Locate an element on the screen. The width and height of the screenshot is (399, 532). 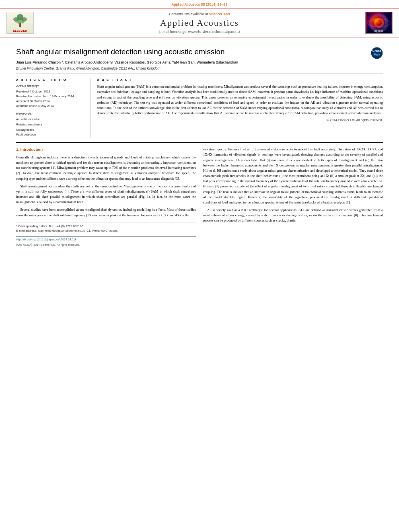
right-p1: vibration spectra. Pennacchi et al. [5] … is located at coordinates (293, 176).